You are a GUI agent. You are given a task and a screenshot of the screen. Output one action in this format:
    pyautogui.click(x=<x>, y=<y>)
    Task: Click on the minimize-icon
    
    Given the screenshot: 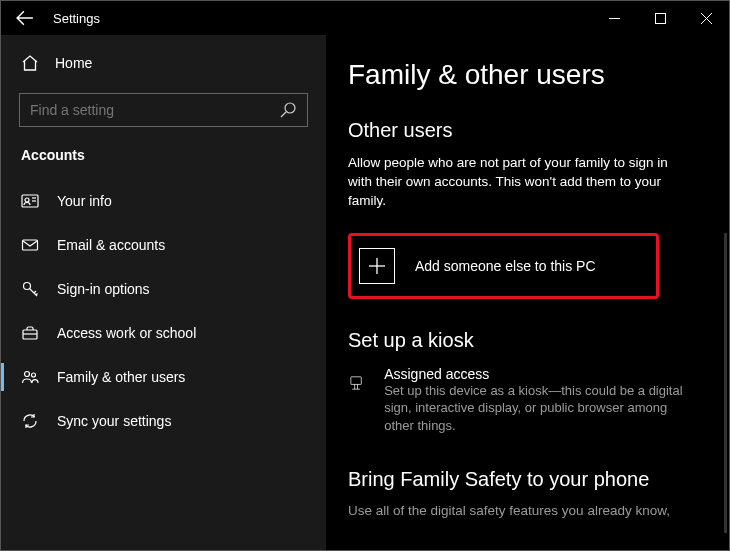 What is the action you would take?
    pyautogui.click(x=614, y=18)
    